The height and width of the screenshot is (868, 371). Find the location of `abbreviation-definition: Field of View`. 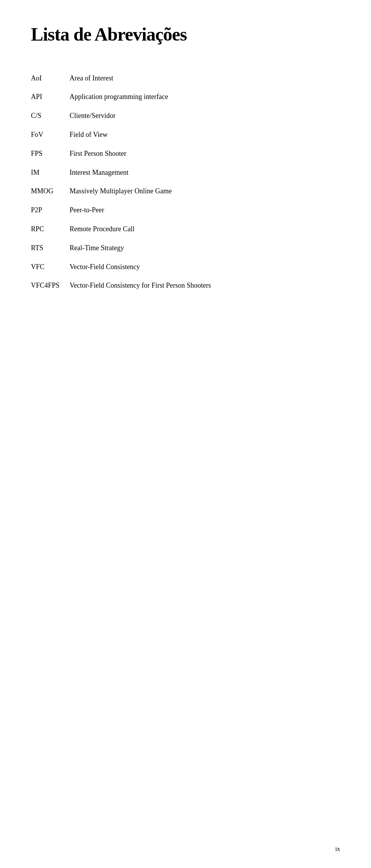

abbreviation-definition: Field of View is located at coordinates (205, 135).